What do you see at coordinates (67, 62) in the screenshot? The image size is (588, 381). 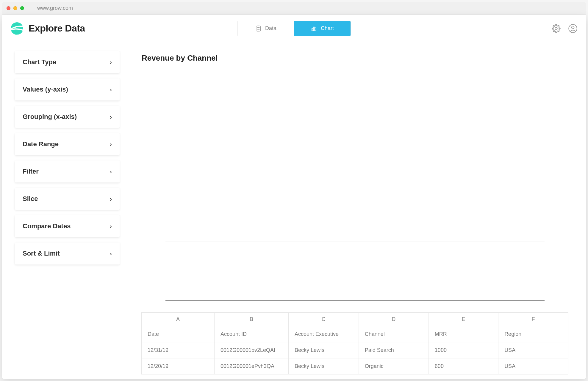 I see `sidebar-item-chart-type: Chart Type ›` at bounding box center [67, 62].